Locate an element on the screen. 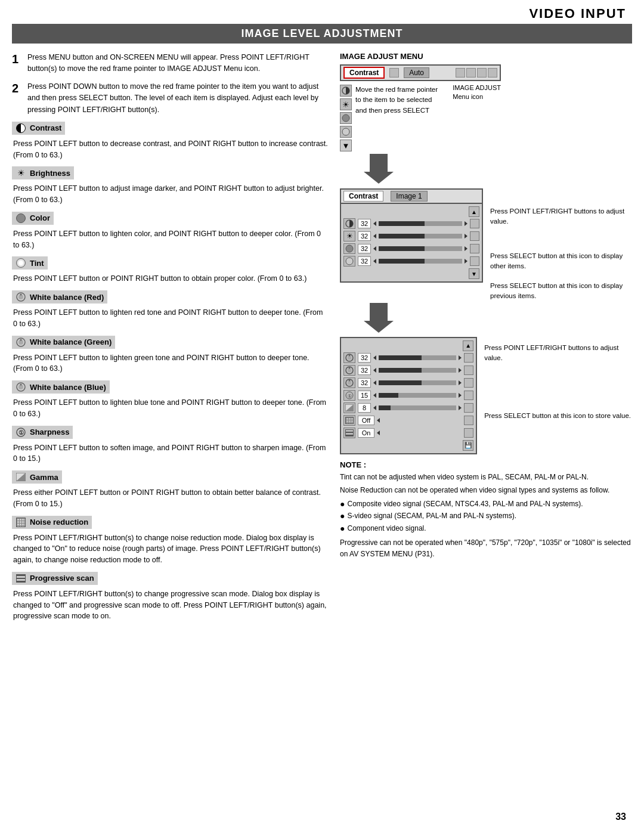  arrow-left-icon4 is located at coordinates (374, 261).